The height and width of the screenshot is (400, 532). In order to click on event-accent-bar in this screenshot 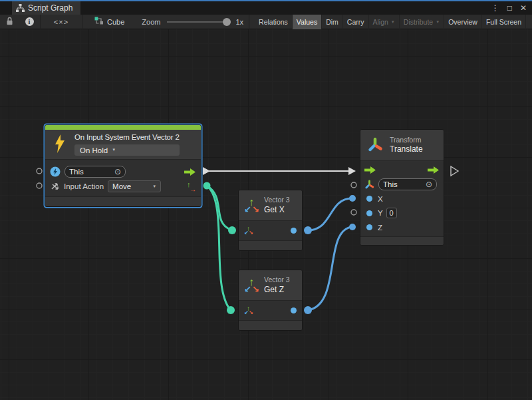, I will do `click(123, 128)`.